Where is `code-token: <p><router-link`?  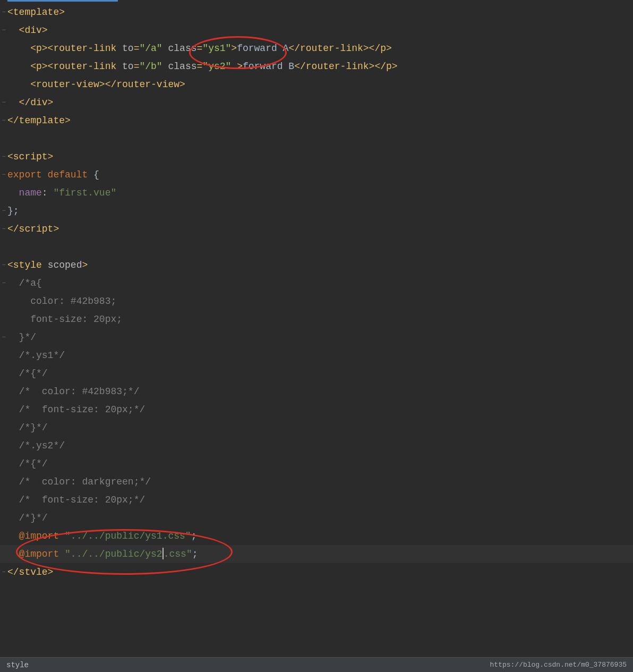 code-token: <p><router-link is located at coordinates (76, 48).